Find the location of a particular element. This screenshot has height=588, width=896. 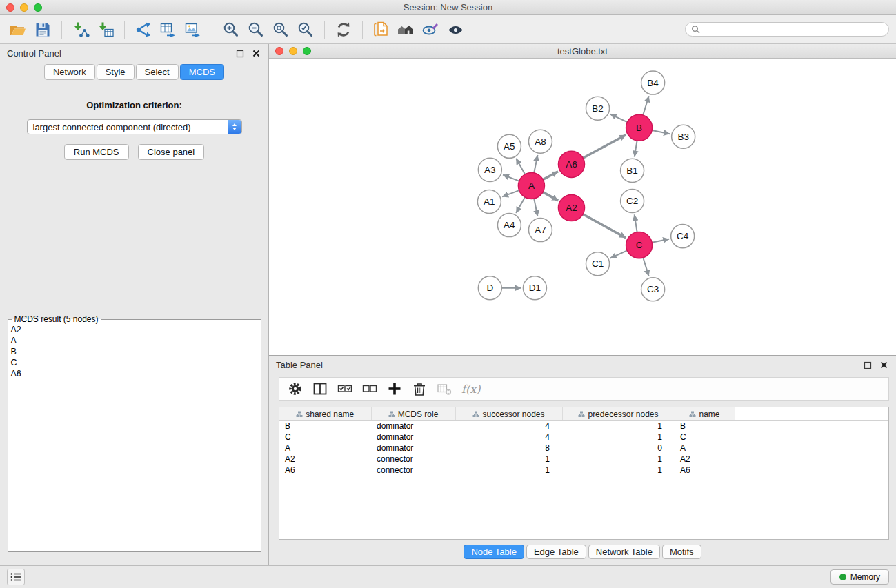

zoom-window-button is located at coordinates (38, 8).